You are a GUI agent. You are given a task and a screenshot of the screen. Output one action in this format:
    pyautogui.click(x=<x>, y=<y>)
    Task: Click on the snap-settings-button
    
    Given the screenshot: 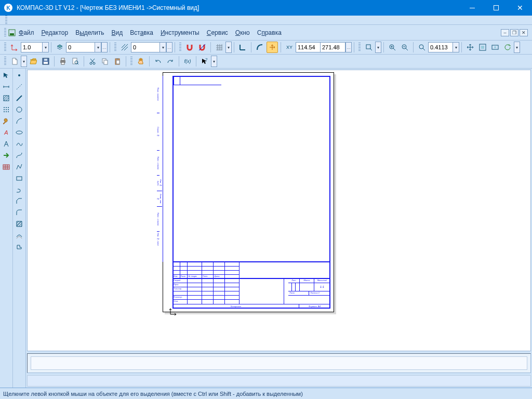 What is the action you would take?
    pyautogui.click(x=202, y=47)
    